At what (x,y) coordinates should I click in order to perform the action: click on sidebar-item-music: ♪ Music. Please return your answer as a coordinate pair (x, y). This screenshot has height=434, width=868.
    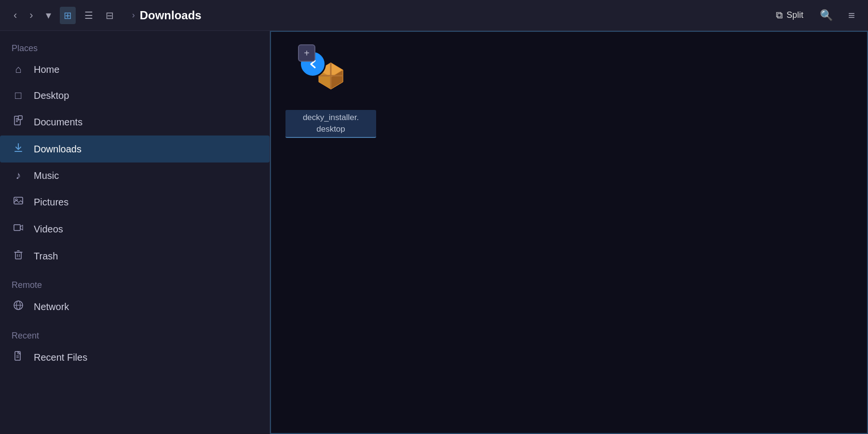
    Looking at the image, I should click on (135, 176).